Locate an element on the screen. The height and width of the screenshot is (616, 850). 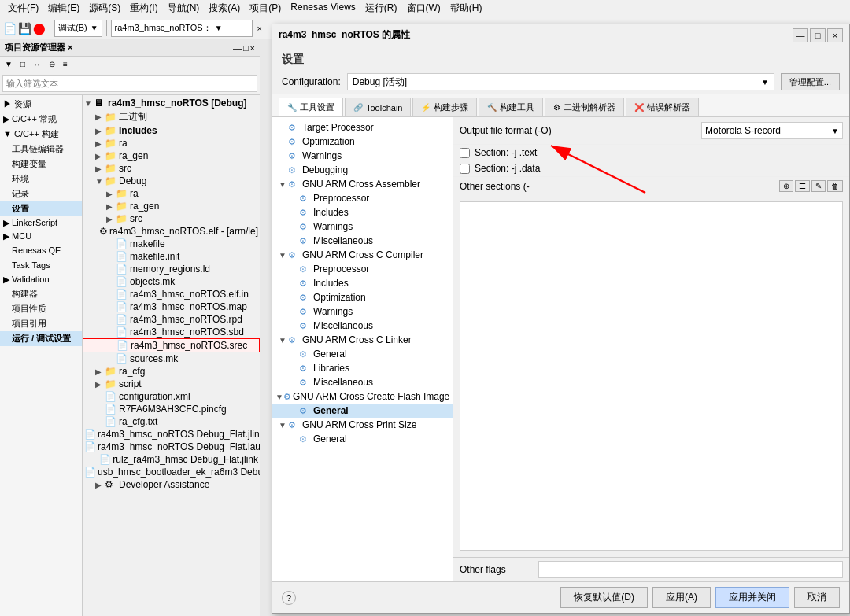
tree-item: 📄ra4m3_hmsc_noRTOS Debug_Flat.launch is located at coordinates (172, 447).